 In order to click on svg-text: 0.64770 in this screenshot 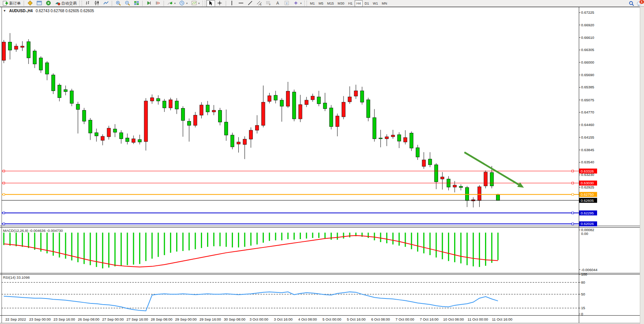, I will do `click(588, 112)`.